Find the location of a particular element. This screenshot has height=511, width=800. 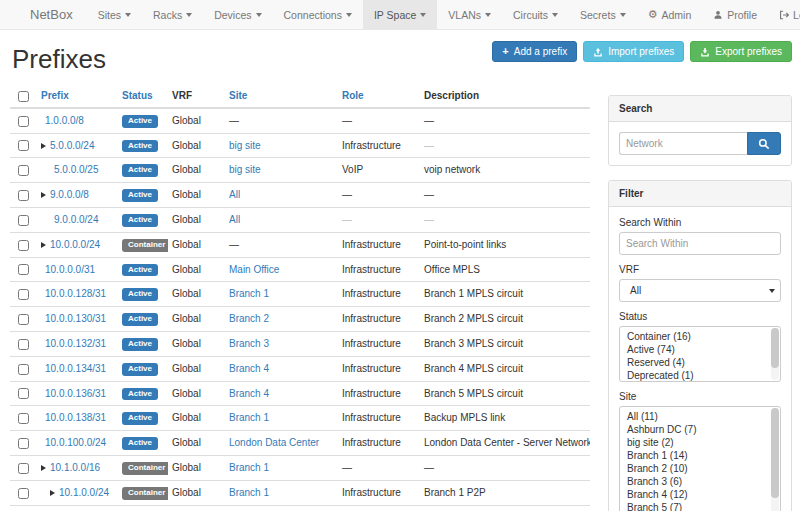

column-header-site: Site is located at coordinates (282, 96).